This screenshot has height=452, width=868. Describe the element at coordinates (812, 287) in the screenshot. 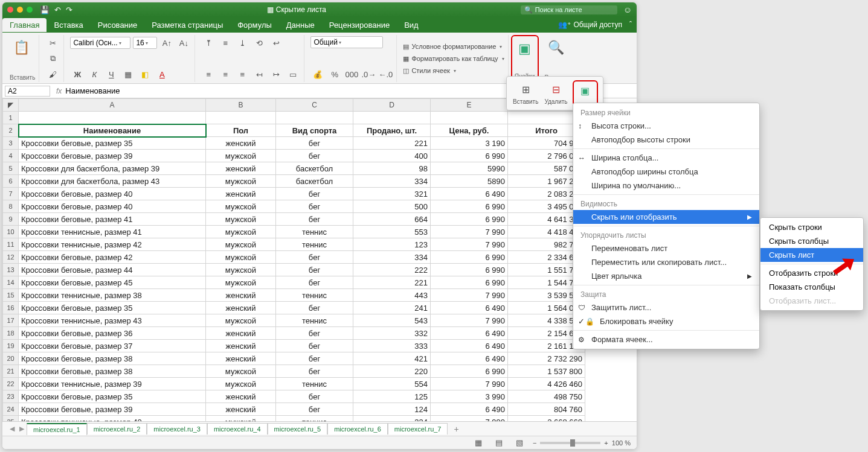

I see `submenu-unhide-cols: Показать столбцы` at that location.